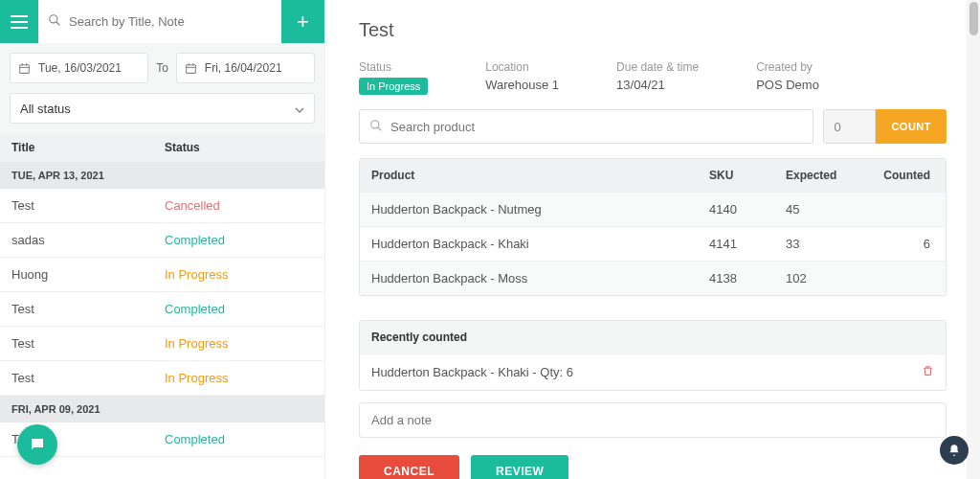 The image size is (980, 479). I want to click on td-expected: 102, so click(829, 278).